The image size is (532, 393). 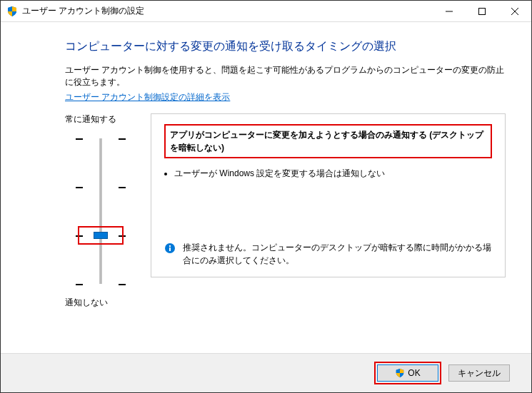 What do you see at coordinates (101, 211) in the screenshot?
I see `slider-track` at bounding box center [101, 211].